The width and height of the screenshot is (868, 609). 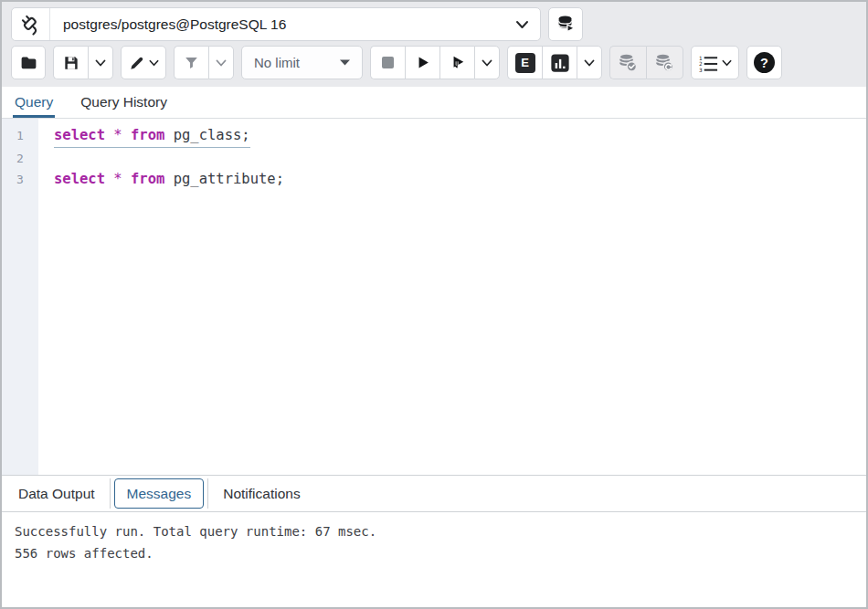 I want to click on edit-menu-button, so click(x=143, y=62).